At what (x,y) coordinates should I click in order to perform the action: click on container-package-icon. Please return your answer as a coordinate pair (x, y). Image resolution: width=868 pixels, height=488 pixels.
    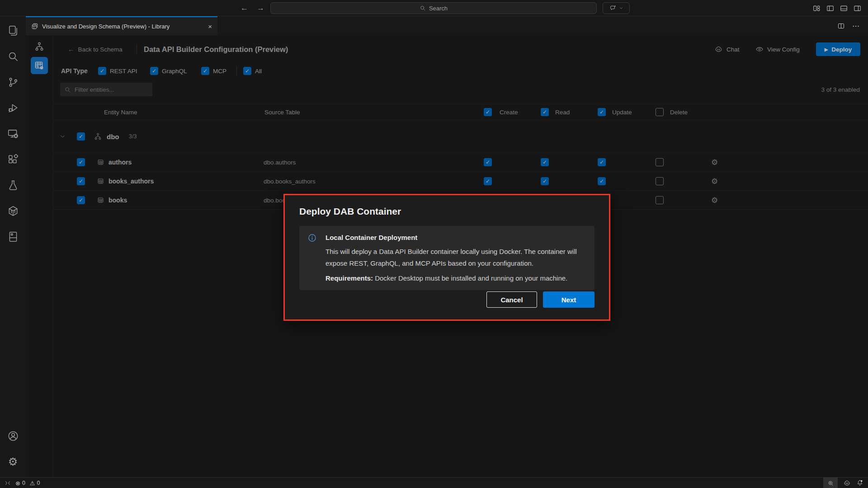
    Looking at the image, I should click on (13, 211).